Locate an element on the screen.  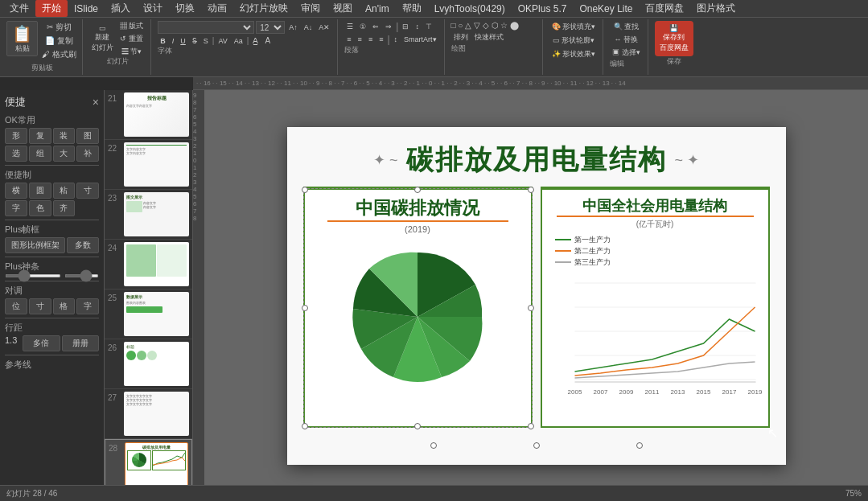
shape-outline: ▭ 形状轮廓▾ is located at coordinates (574, 40).